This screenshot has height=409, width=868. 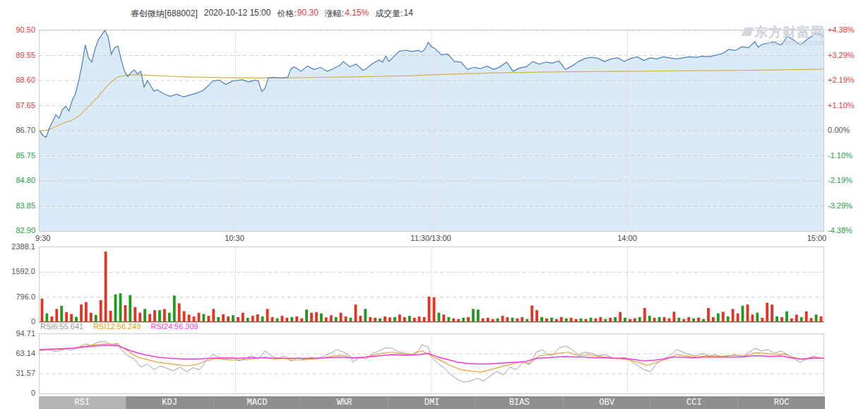 What do you see at coordinates (18, 206) in the screenshot?
I see `axis-label: 83.85` at bounding box center [18, 206].